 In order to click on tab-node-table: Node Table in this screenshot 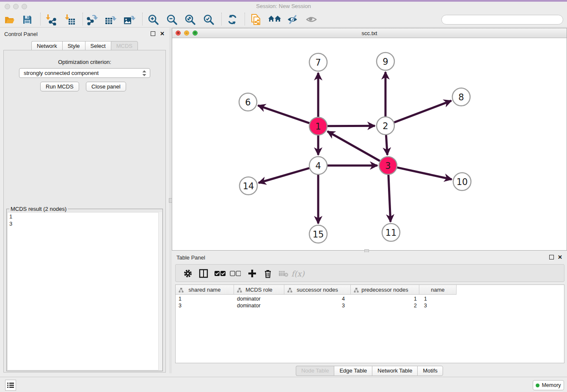, I will do `click(315, 371)`.